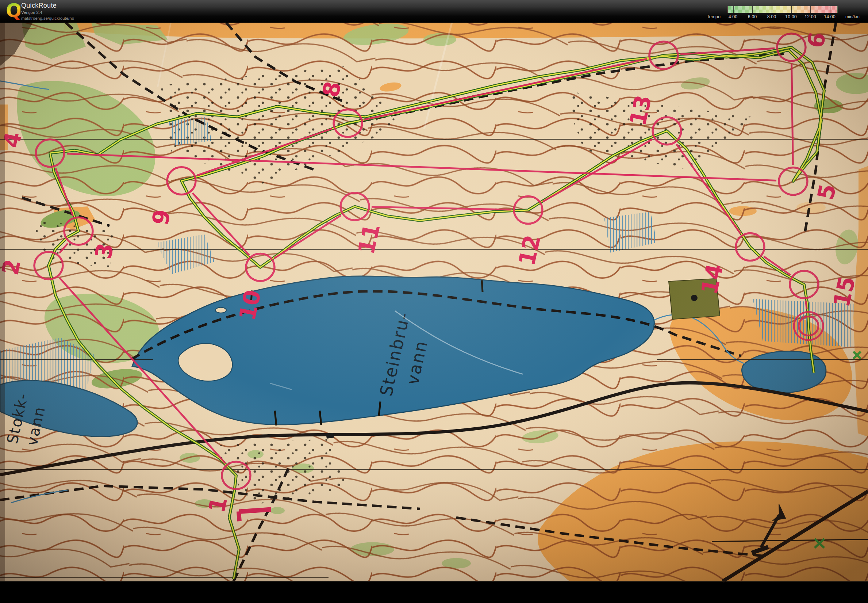 The height and width of the screenshot is (603, 868). What do you see at coordinates (772, 17) in the screenshot?
I see `tempo-tick-label: 8:00` at bounding box center [772, 17].